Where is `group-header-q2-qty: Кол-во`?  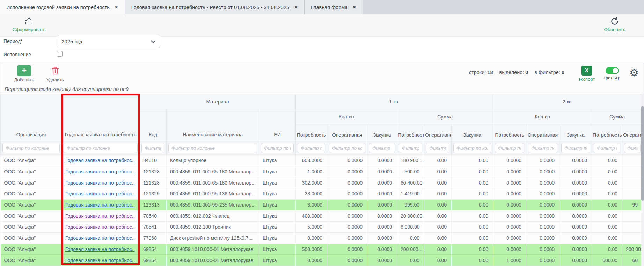 group-header-q2-qty: Кол-во is located at coordinates (543, 117).